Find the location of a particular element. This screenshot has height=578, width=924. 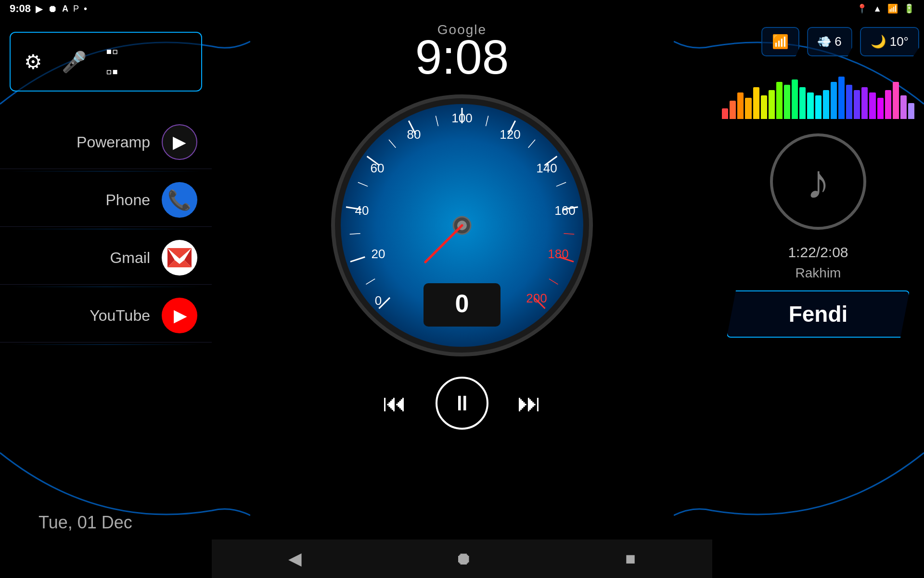

status-icons: 📶 💨 6 🌙 10° is located at coordinates (840, 41).